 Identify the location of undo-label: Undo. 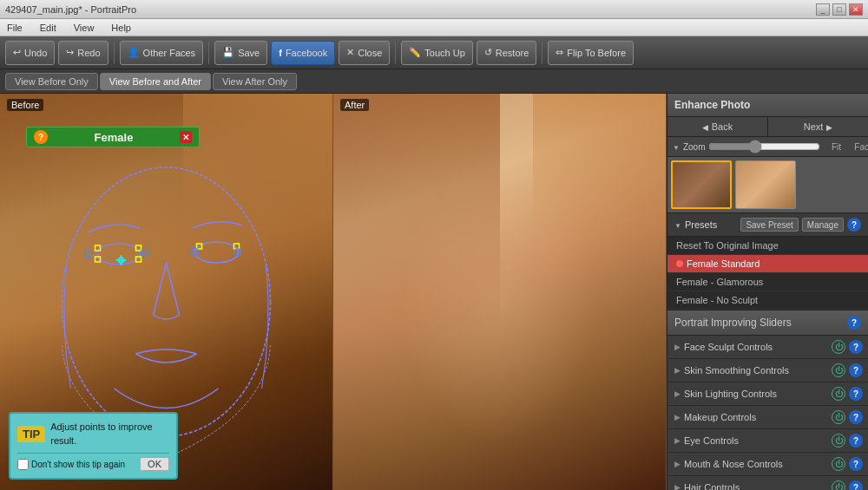
(36, 53).